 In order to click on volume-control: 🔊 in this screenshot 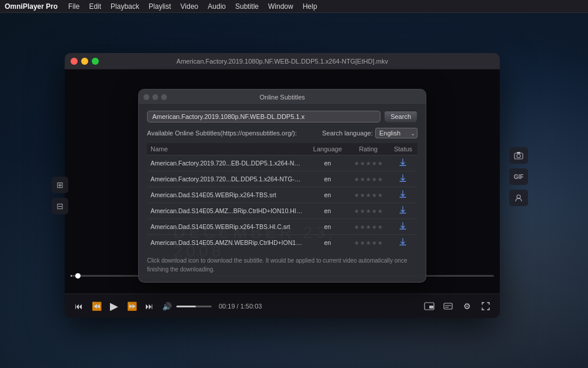, I will do `click(186, 306)`.